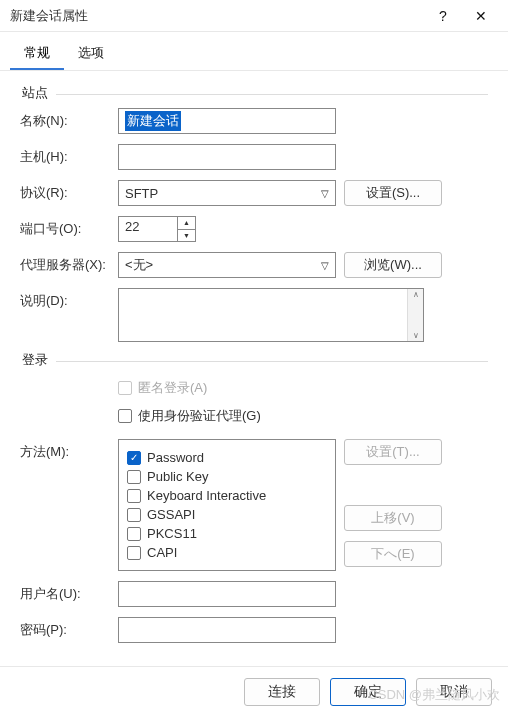 This screenshot has width=508, height=716. Describe the element at coordinates (125, 388) in the screenshot. I see `anonymous-checkbox` at that location.